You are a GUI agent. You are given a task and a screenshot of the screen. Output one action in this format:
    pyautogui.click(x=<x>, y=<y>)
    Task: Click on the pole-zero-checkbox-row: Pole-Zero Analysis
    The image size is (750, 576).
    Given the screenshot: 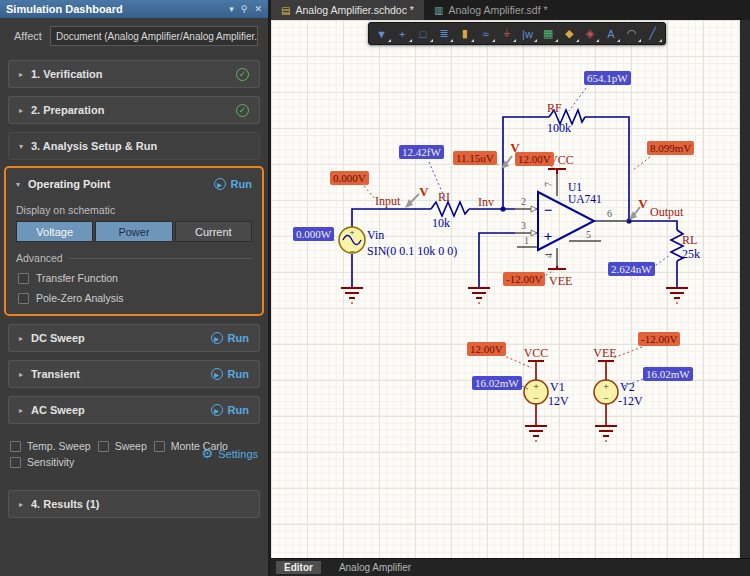 What is the action you would take?
    pyautogui.click(x=135, y=298)
    